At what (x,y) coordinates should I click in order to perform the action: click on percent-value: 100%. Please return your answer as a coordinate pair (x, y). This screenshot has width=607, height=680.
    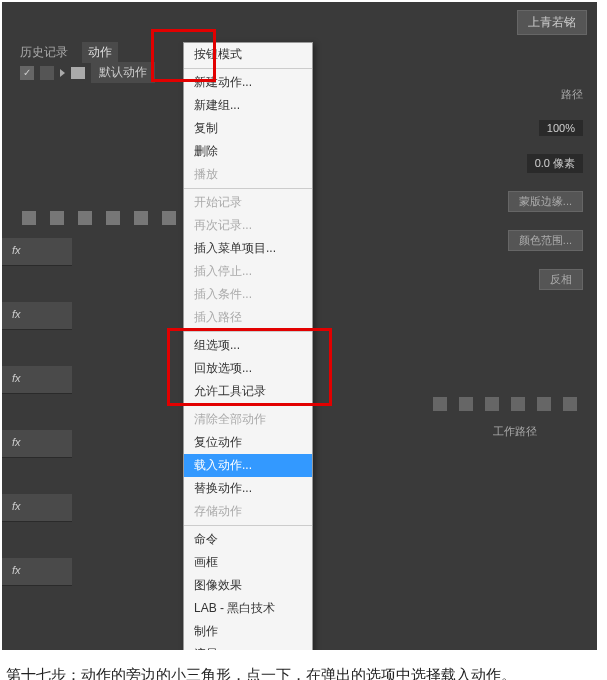
    Looking at the image, I should click on (561, 128).